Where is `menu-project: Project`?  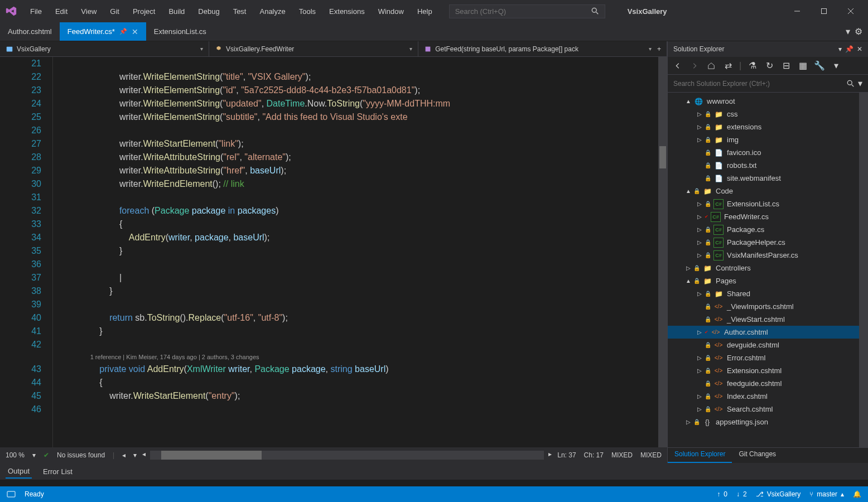 menu-project: Project is located at coordinates (144, 11).